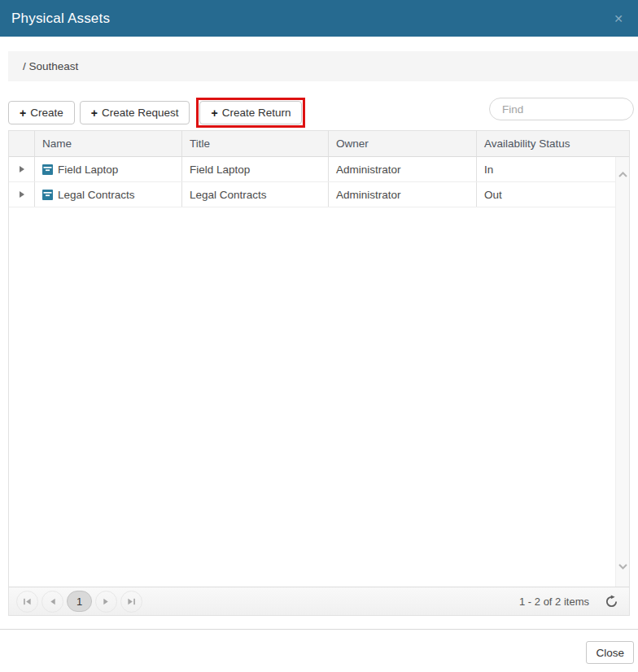 The height and width of the screenshot is (672, 638). What do you see at coordinates (319, 144) in the screenshot?
I see `grid-header-row: Name Title Owner Availability Status` at bounding box center [319, 144].